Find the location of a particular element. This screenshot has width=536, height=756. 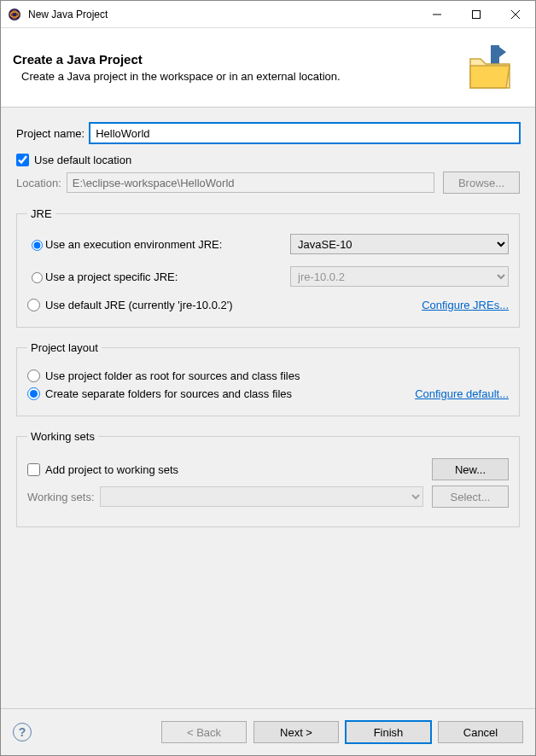

project-name-input is located at coordinates (305, 133).